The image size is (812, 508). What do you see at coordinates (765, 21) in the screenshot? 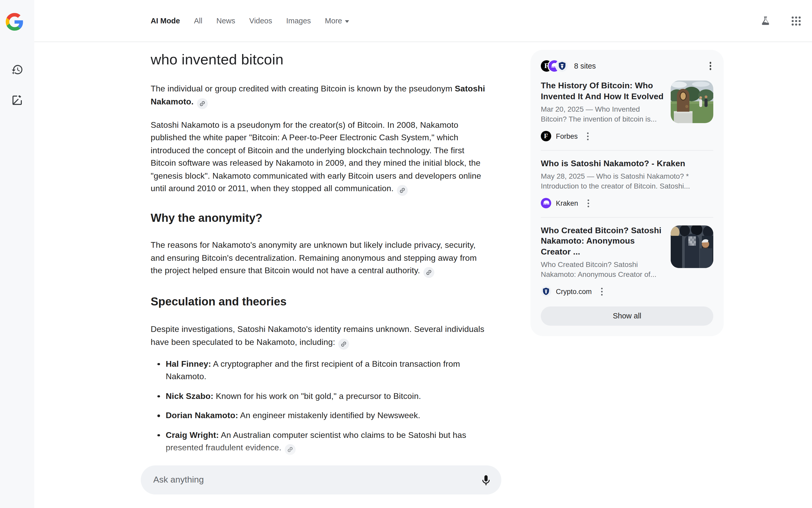
I see `labs-flask-icon` at bounding box center [765, 21].